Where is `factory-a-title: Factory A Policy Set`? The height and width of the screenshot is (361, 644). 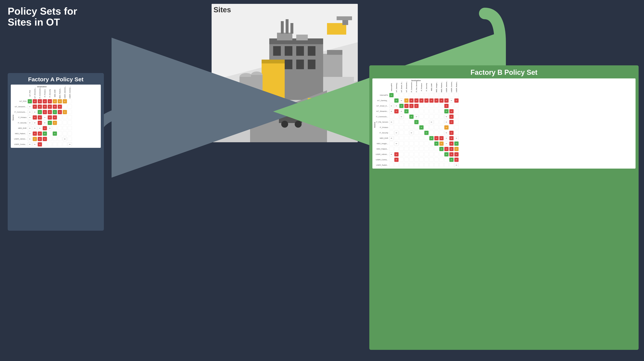
factory-a-title: Factory A Policy Set is located at coordinates (56, 79).